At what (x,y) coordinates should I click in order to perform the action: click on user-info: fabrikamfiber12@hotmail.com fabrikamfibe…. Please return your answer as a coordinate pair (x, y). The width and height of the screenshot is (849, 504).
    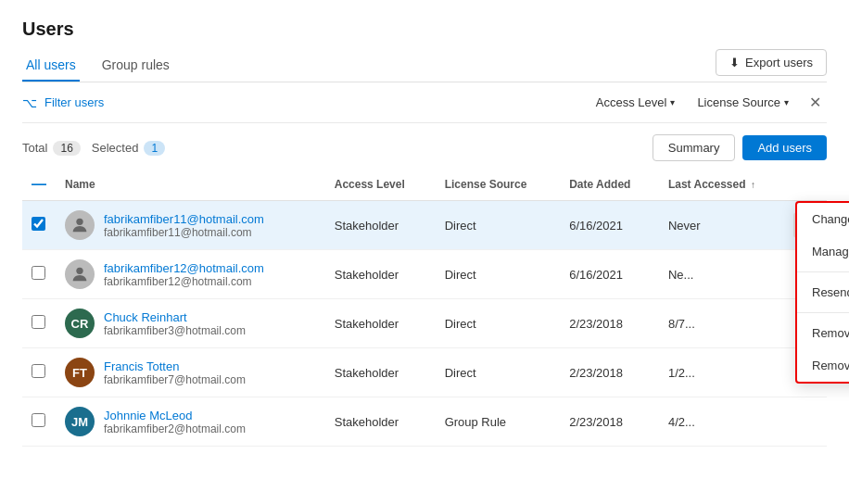
    Looking at the image, I should click on (184, 274).